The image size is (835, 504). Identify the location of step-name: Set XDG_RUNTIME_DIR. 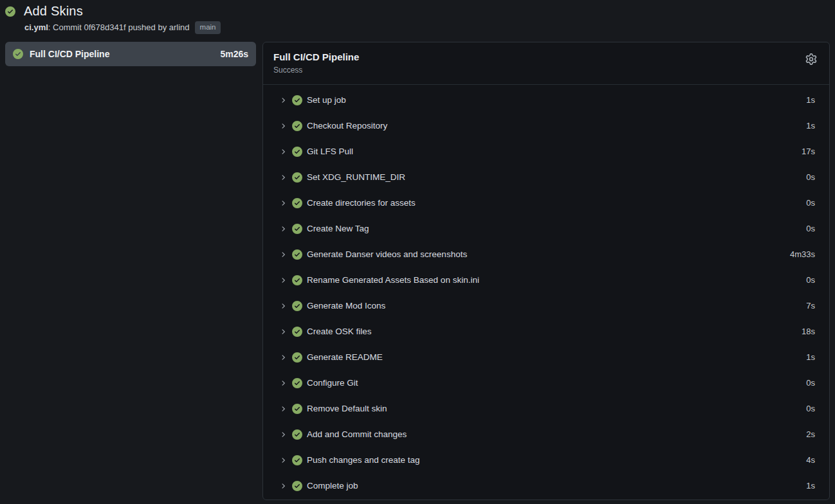
(356, 177).